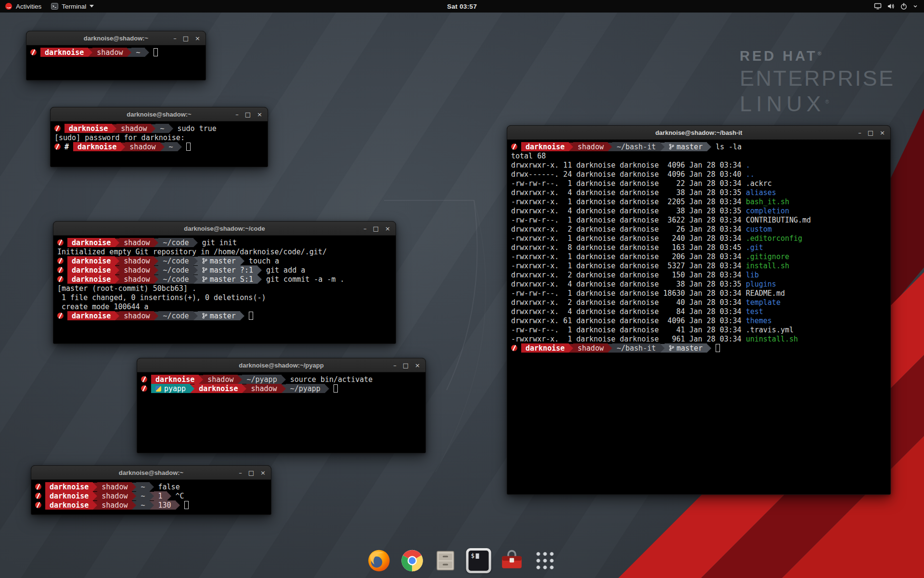 This screenshot has height=578, width=924. What do you see at coordinates (699, 329) in the screenshot?
I see `output-line: -rw-rw-r--. 1 darknoise darknoise 41 Jan…` at bounding box center [699, 329].